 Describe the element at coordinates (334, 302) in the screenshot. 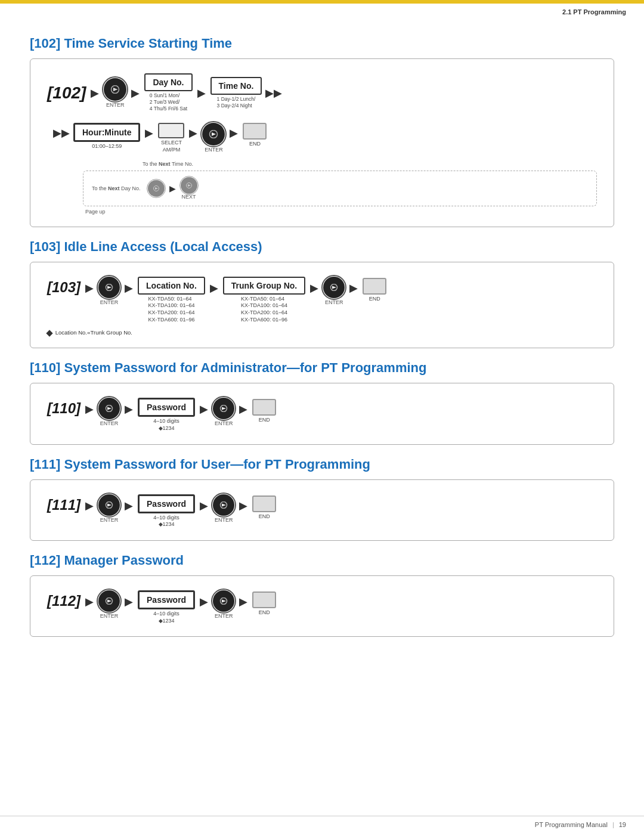

I see `enter-label-103-2: ENTER` at that location.